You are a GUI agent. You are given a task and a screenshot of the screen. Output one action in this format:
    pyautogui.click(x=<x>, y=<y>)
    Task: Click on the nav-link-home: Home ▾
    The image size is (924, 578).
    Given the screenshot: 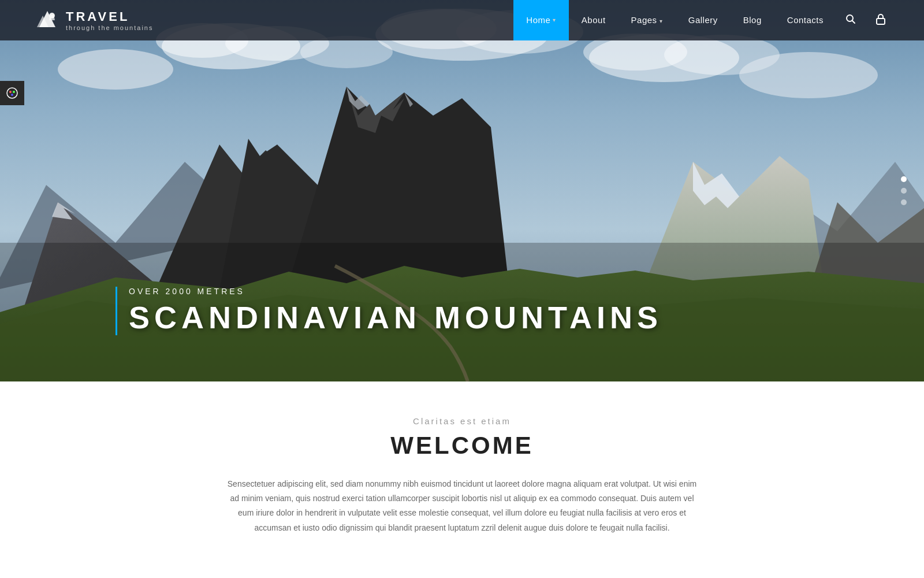 What is the action you would take?
    pyautogui.click(x=541, y=20)
    